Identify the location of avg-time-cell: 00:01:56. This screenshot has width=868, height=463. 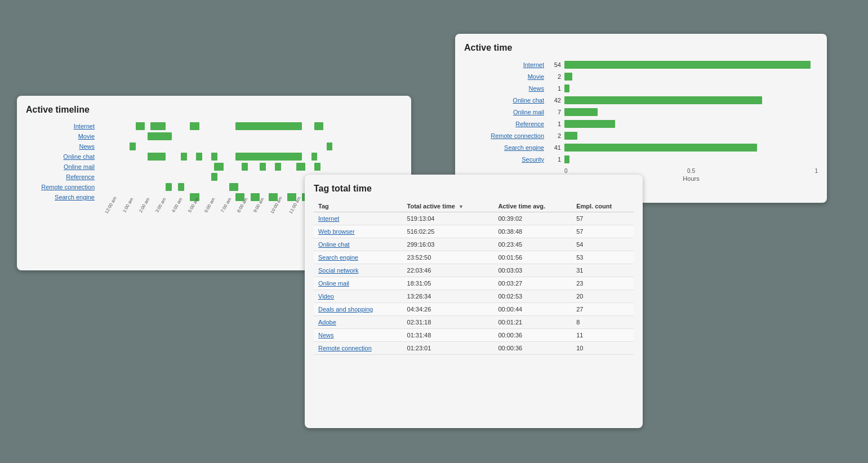
(533, 258).